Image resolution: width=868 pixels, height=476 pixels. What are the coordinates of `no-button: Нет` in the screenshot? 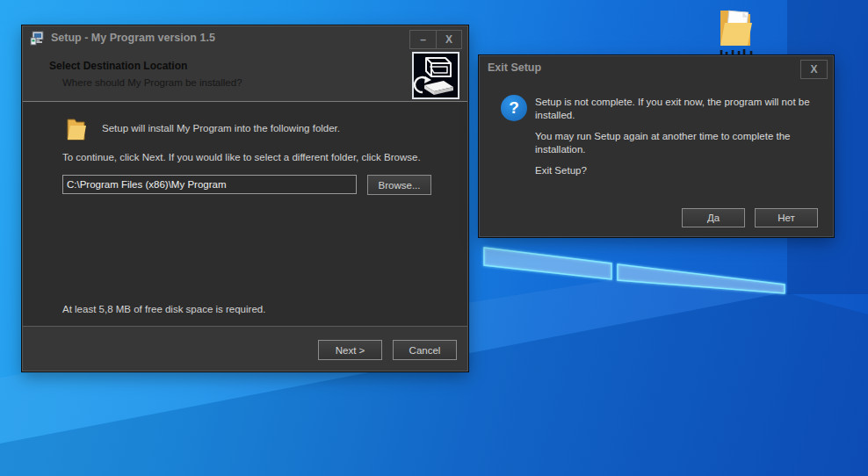 It's located at (786, 218).